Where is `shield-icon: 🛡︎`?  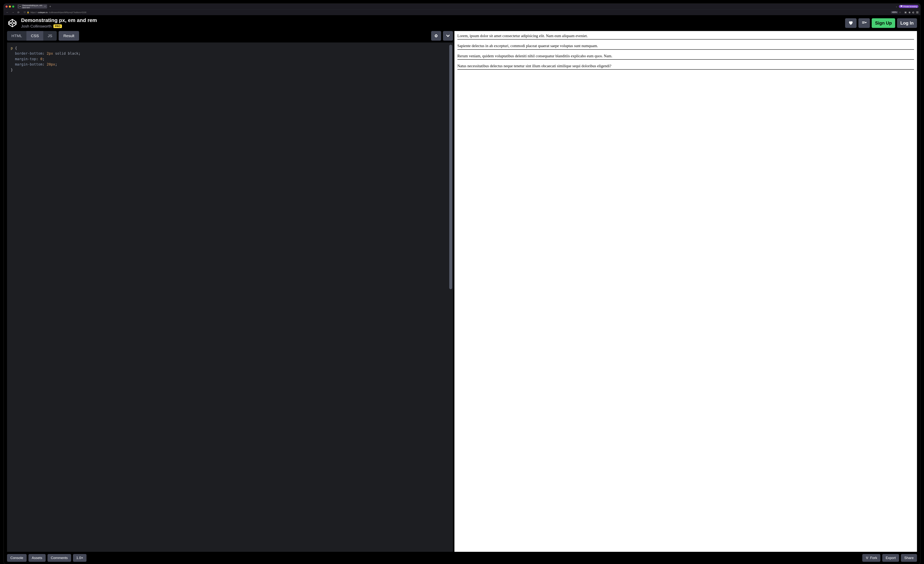 shield-icon: 🛡︎ is located at coordinates (25, 12).